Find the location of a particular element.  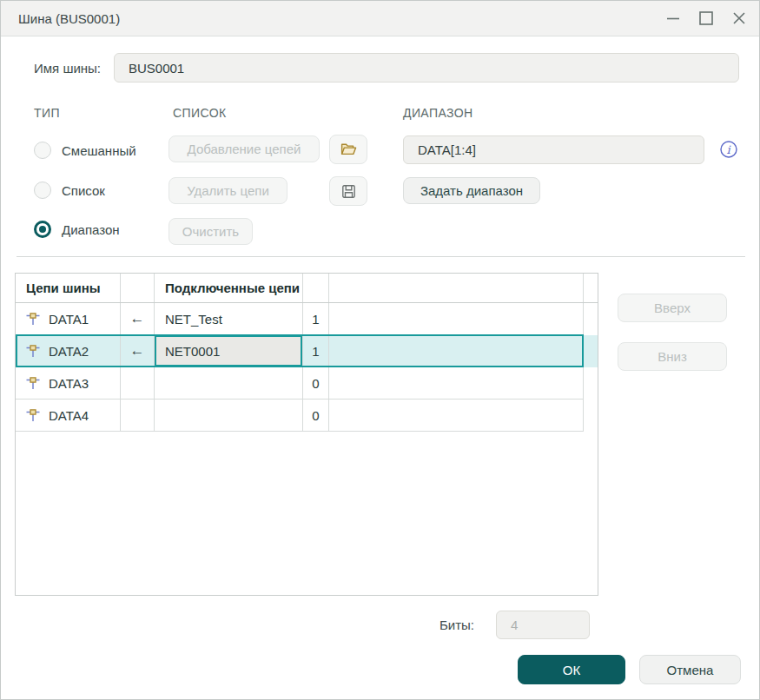

svg-text: i is located at coordinates (728, 149).